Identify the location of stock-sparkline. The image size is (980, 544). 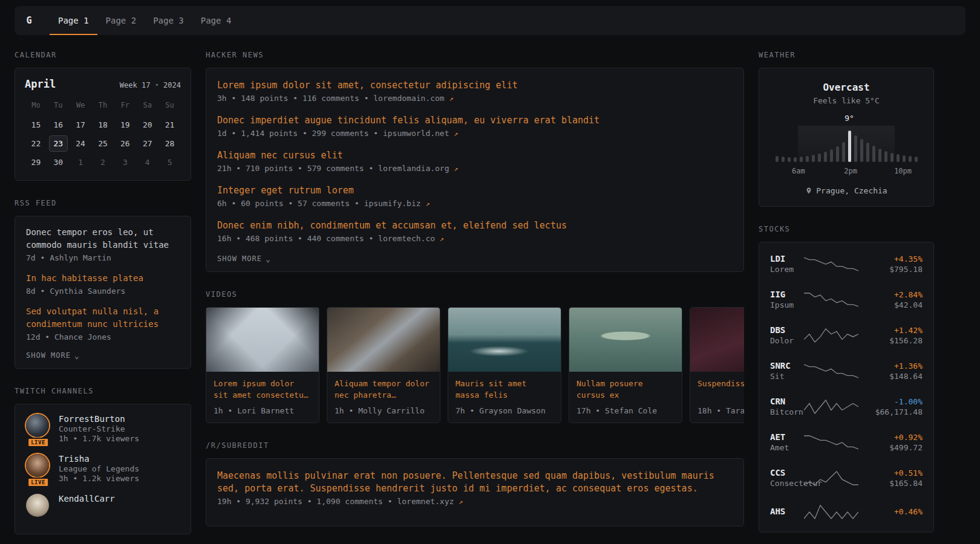
(831, 335).